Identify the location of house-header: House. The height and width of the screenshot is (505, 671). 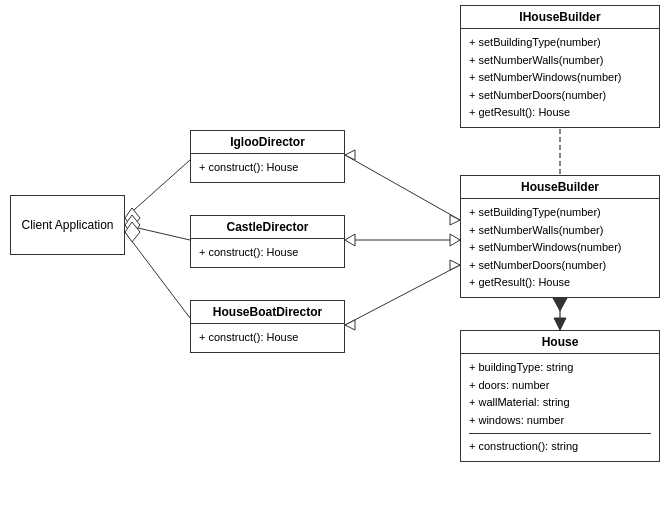
(560, 342).